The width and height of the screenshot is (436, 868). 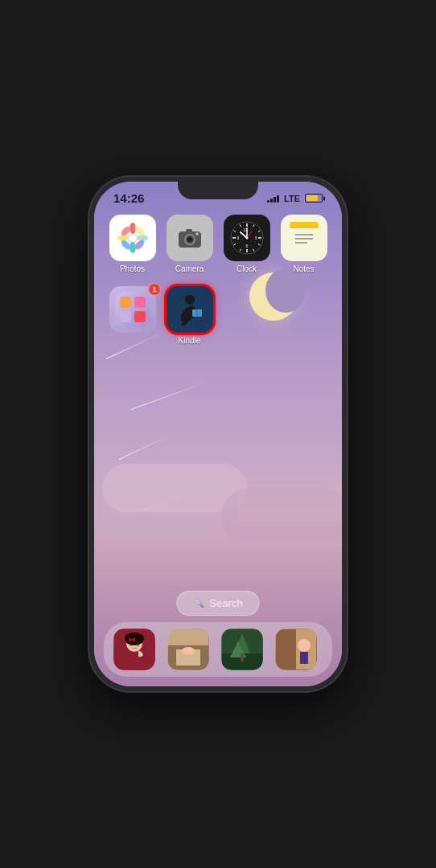 What do you see at coordinates (238, 238) in the screenshot?
I see `svg-text: 9` at bounding box center [238, 238].